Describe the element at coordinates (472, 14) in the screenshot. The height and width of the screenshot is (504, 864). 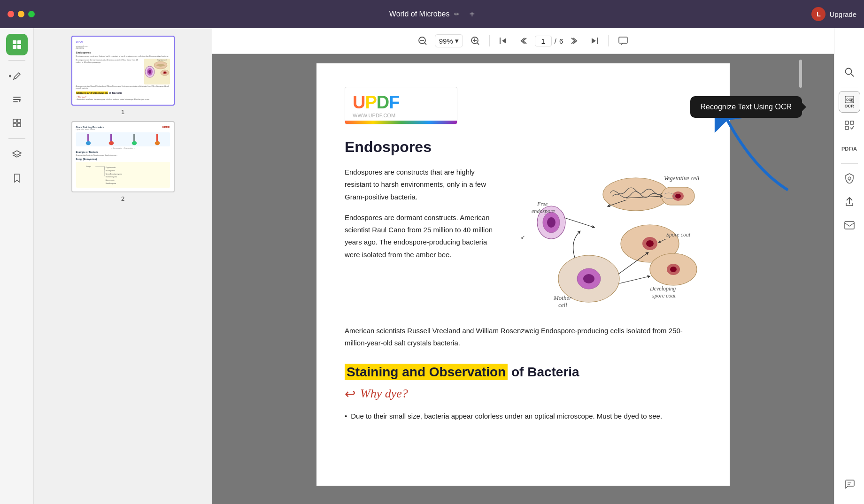
I see `add-tab-button: +` at that location.